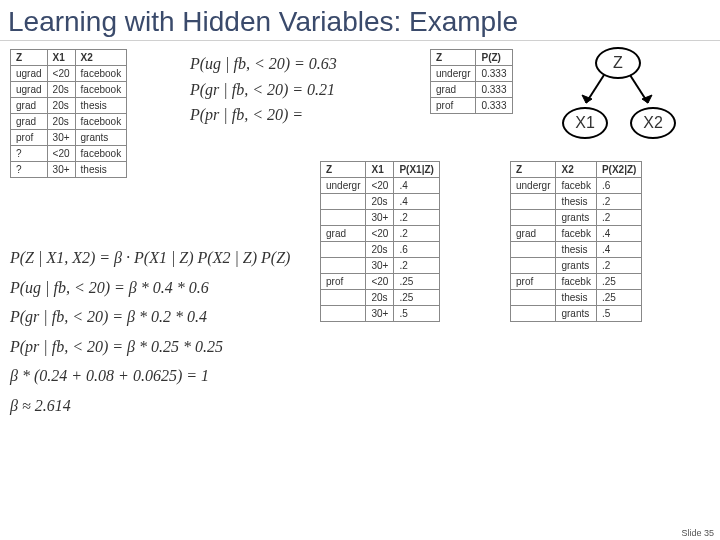 Image resolution: width=720 pixels, height=540 pixels. Describe the element at coordinates (698, 533) in the screenshot. I see `slide-number: Slide 35` at that location.